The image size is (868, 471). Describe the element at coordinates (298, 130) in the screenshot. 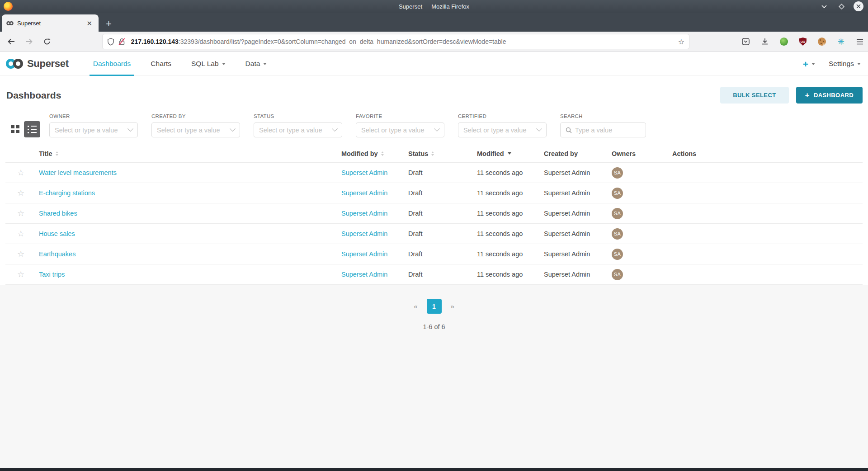

I see `filter-select-status` at that location.